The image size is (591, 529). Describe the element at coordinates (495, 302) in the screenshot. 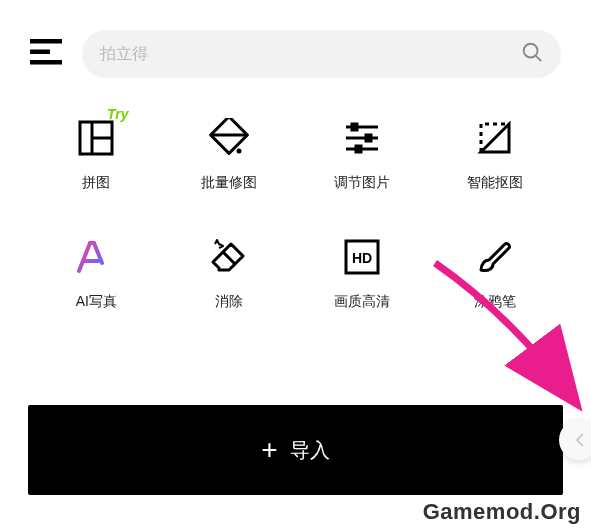

I see `tile-label: 涂鸦笔` at that location.